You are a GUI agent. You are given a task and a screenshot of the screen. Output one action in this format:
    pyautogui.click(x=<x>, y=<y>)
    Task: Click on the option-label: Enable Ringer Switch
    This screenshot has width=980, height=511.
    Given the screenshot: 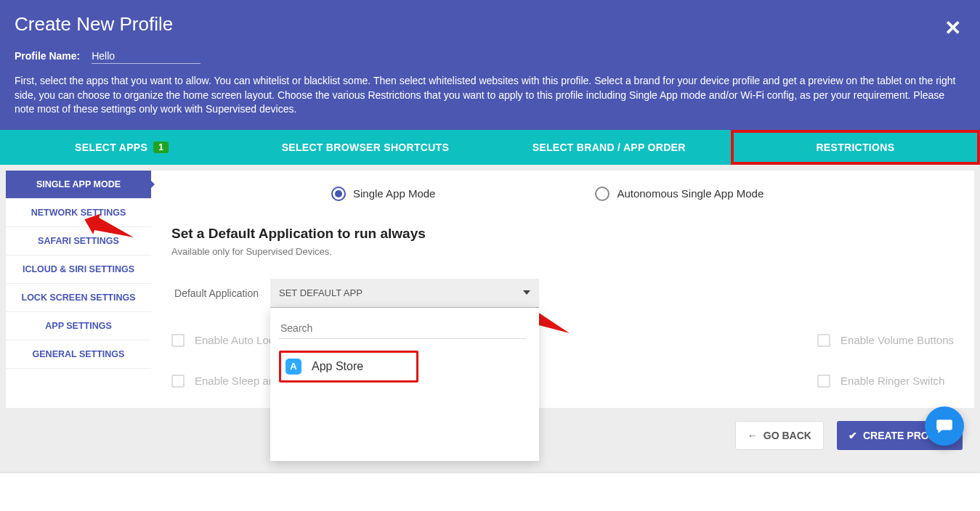 What is the action you would take?
    pyautogui.click(x=892, y=380)
    